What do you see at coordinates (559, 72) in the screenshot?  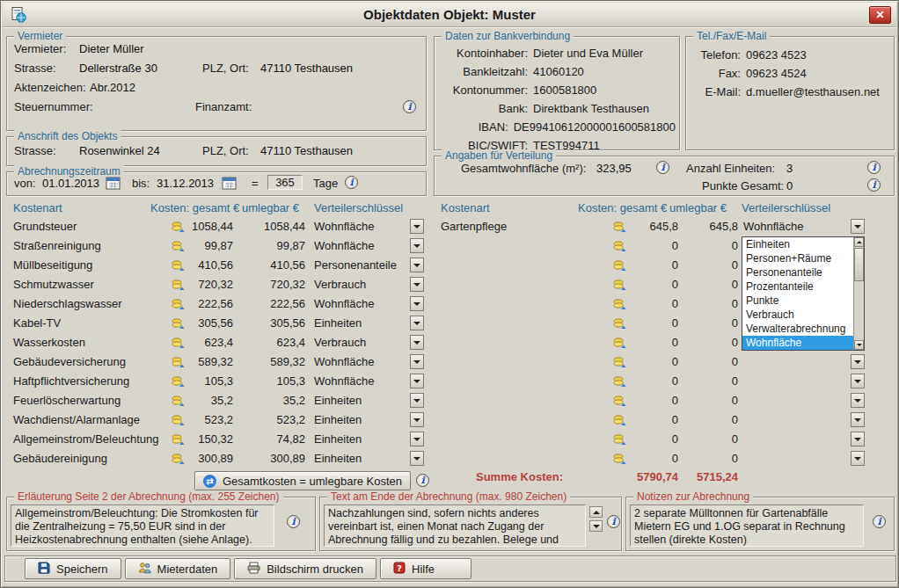 I see `bank-field-value: 41060120` at bounding box center [559, 72].